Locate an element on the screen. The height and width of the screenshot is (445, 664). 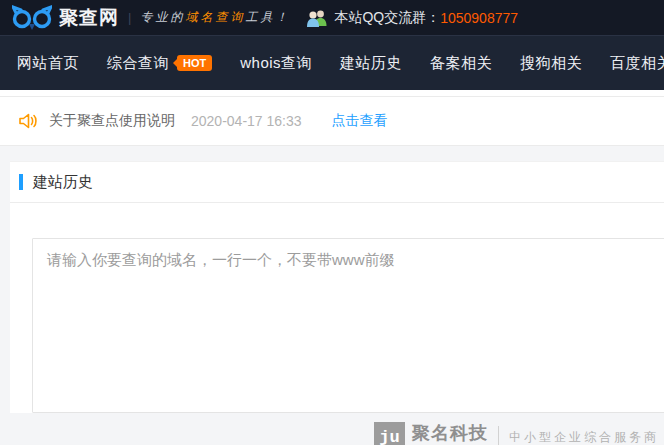
notice-view-link: 点击查看 is located at coordinates (360, 121).